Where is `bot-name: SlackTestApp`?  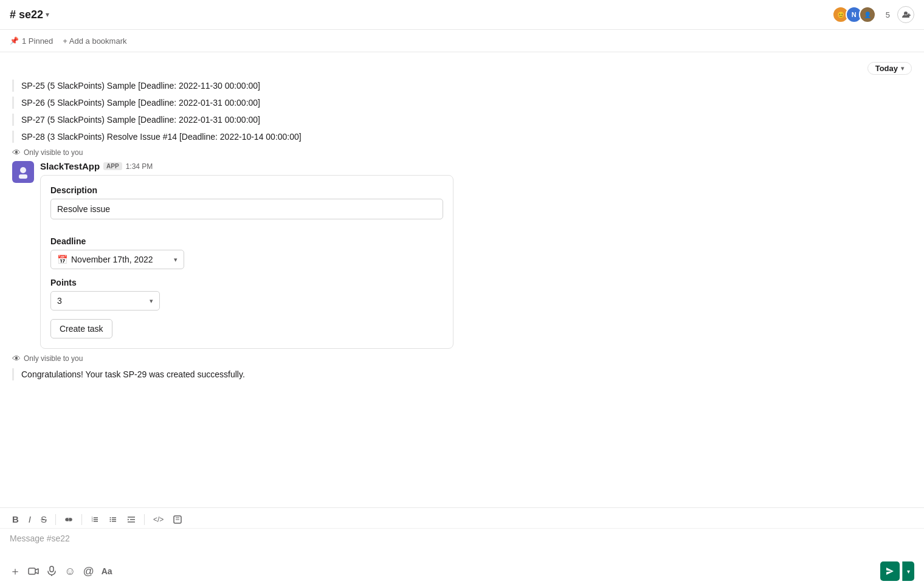 bot-name: SlackTestApp is located at coordinates (70, 166).